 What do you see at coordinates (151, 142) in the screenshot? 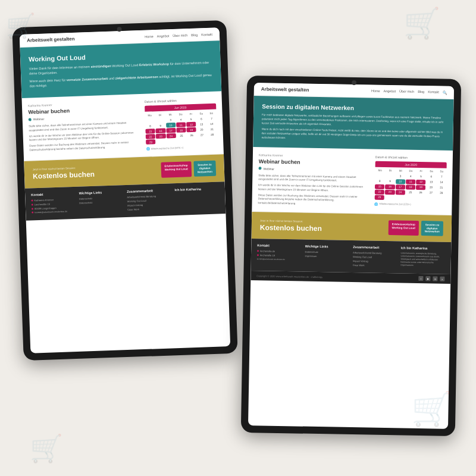
I see `cal-day-29: 29` at bounding box center [151, 142].